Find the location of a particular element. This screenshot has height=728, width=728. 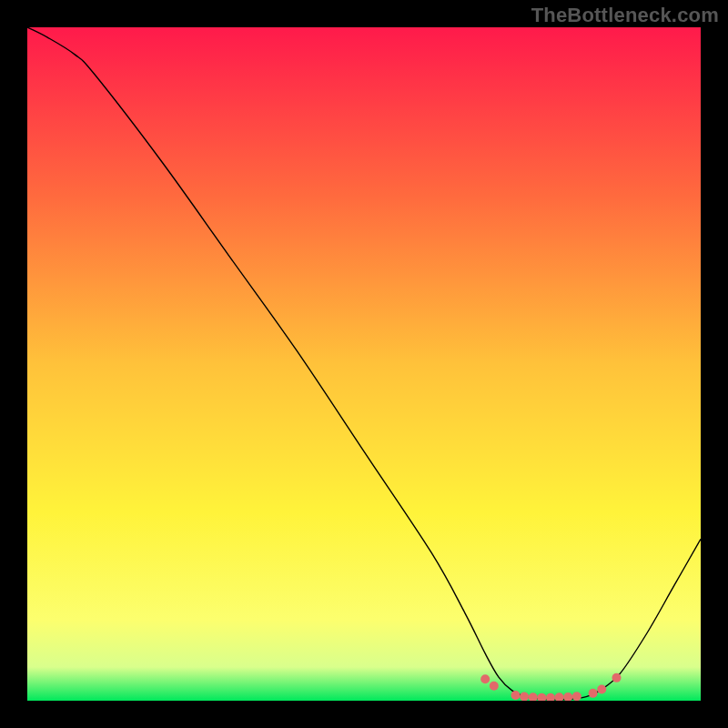

attribution-text: TheBottleneck.com is located at coordinates (625, 15).